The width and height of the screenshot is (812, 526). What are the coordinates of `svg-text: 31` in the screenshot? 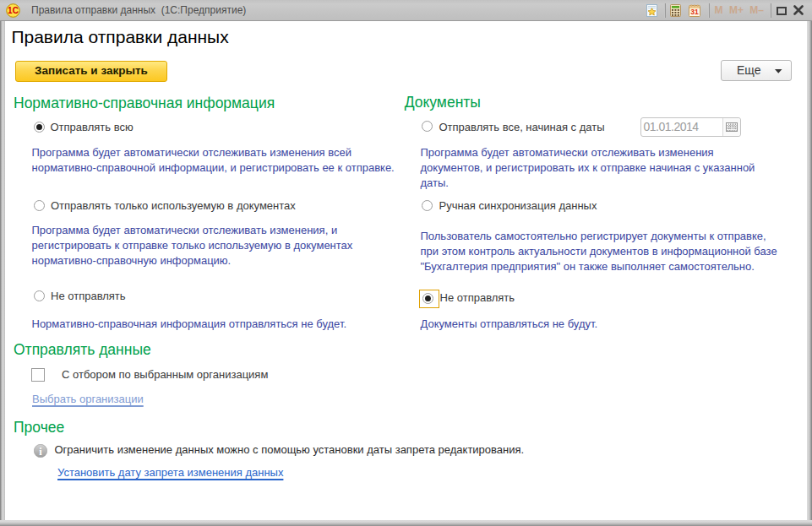 It's located at (695, 12).